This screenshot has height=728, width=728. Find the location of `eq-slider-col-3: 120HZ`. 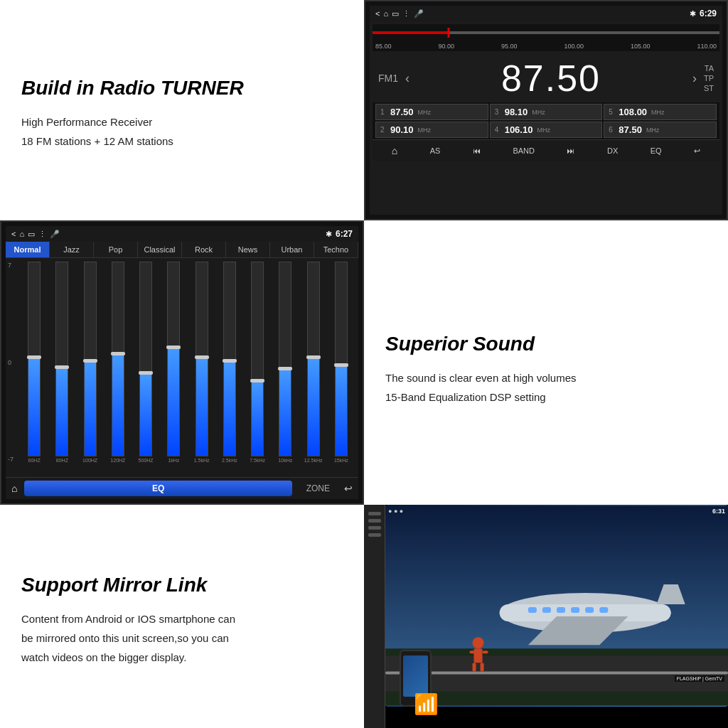

eq-slider-col-3: 120HZ is located at coordinates (118, 363).